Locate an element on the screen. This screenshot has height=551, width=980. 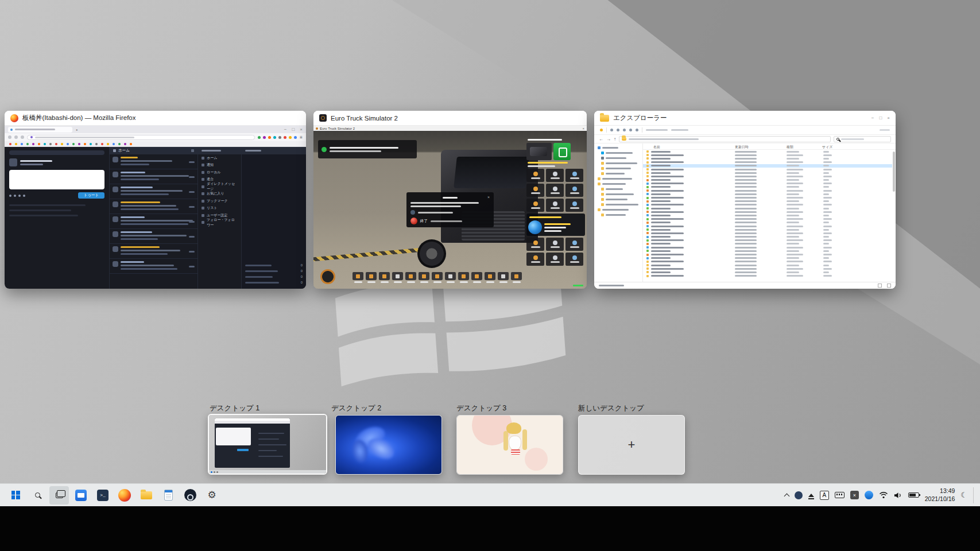
file-row is located at coordinates (768, 276).